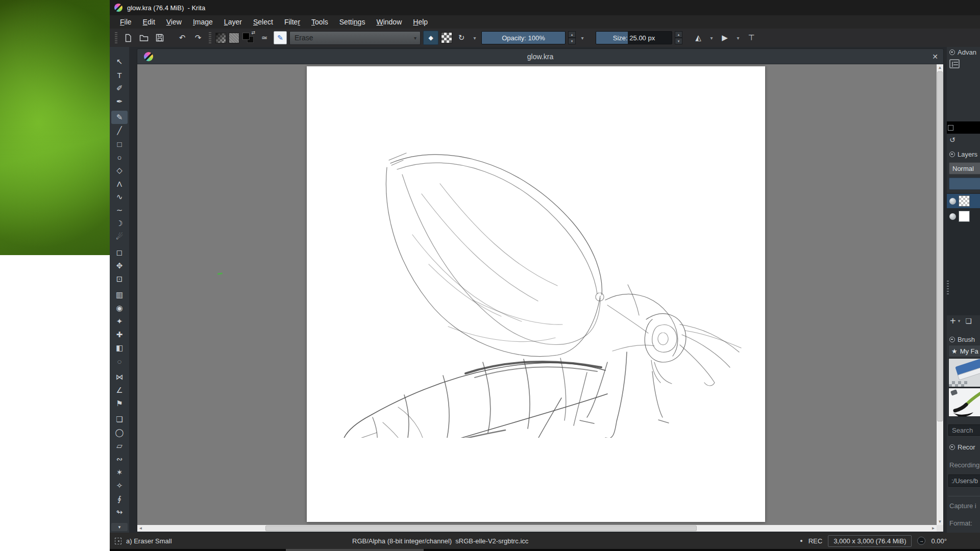 The width and height of the screenshot is (980, 551). Describe the element at coordinates (933, 529) in the screenshot. I see `scroll-right-arrow: ►` at that location.